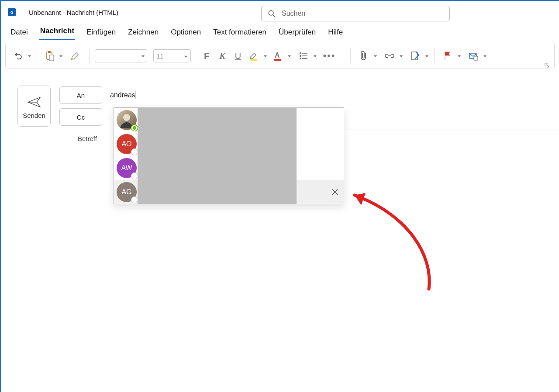 Image resolution: width=559 pixels, height=392 pixels. Describe the element at coordinates (485, 56) in the screenshot. I see `tags-dropdown` at that location.